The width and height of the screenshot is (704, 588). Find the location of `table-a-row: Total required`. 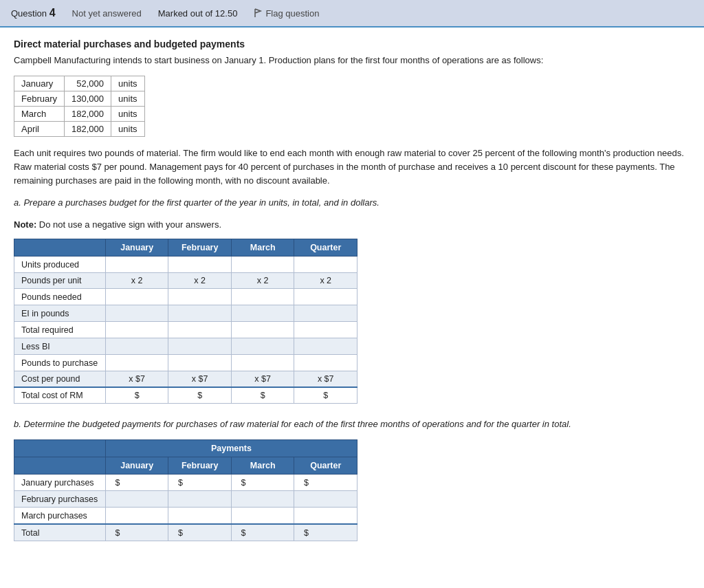

table-a-row: Total required is located at coordinates (186, 330).